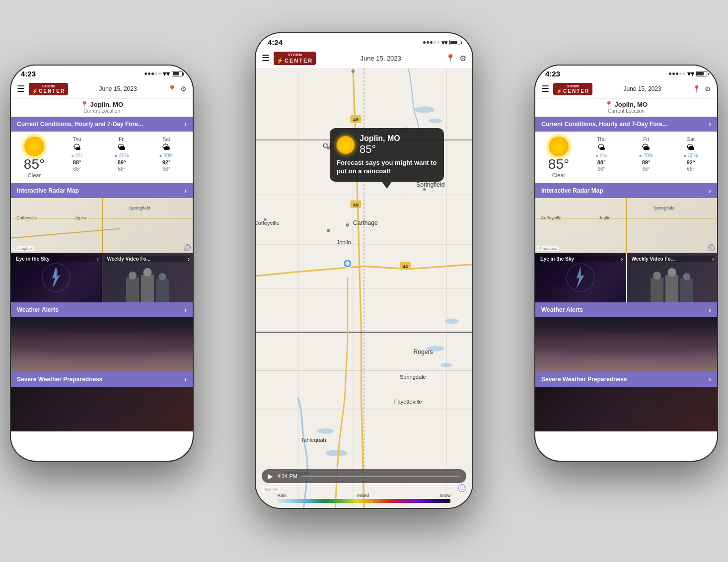 The width and height of the screenshot is (728, 562). What do you see at coordinates (413, 377) in the screenshot?
I see `svg-text: Springdale` at bounding box center [413, 377].